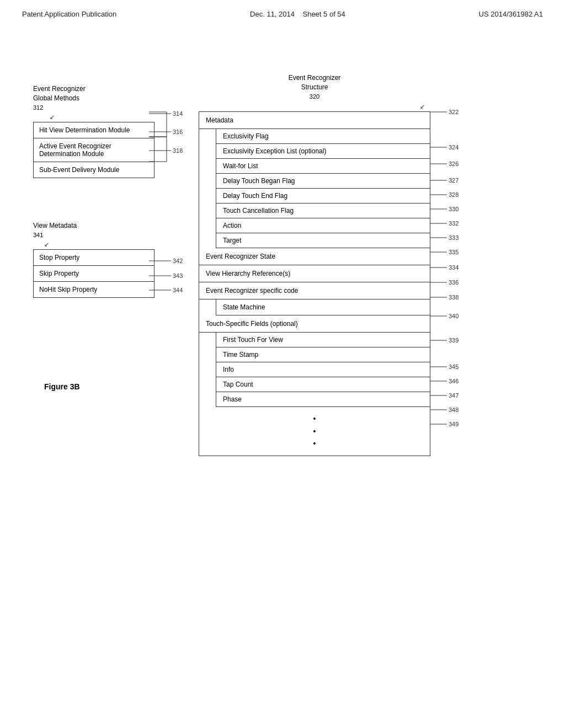 The height and width of the screenshot is (728, 565). Describe the element at coordinates (323, 211) in the screenshot. I see `touch-cancellation-flag: Touch Cancellation Flag` at that location.